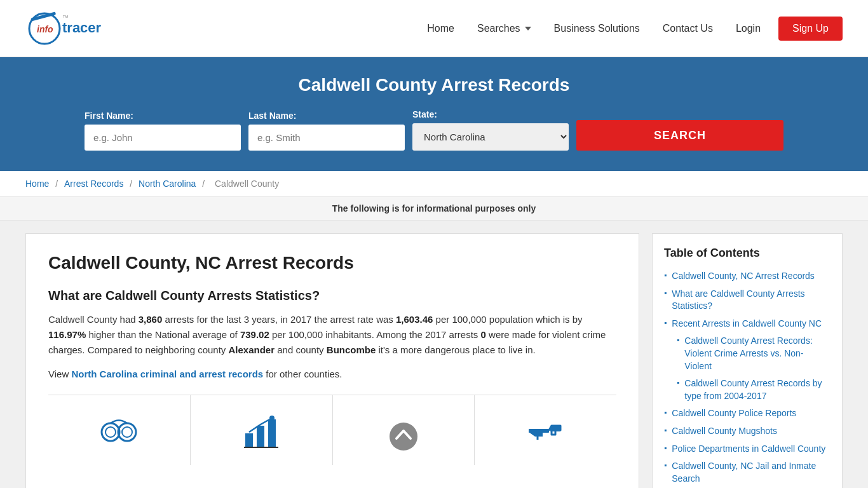 Image resolution: width=868 pixels, height=488 pixels. What do you see at coordinates (441, 29) in the screenshot?
I see `nav-home: Home` at bounding box center [441, 29].